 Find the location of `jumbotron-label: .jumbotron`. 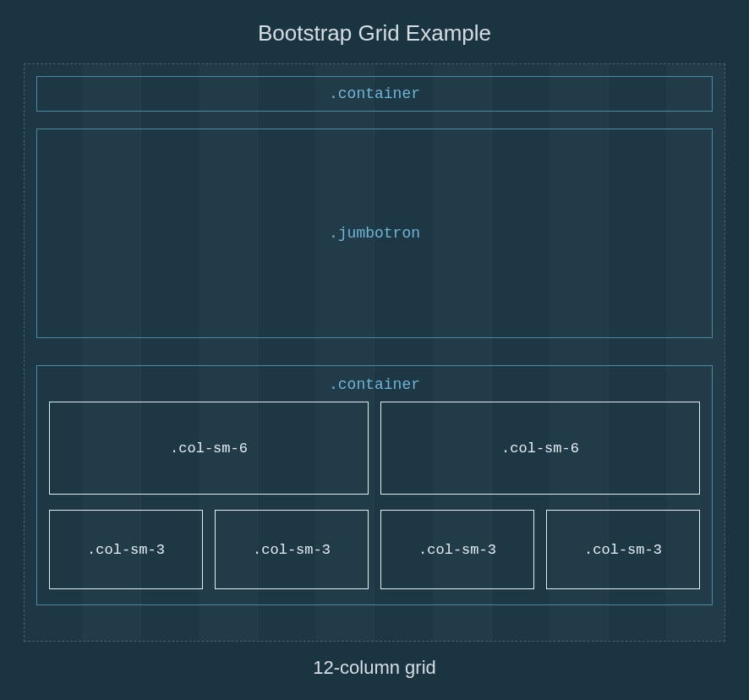

jumbotron-label: .jumbotron is located at coordinates (374, 233).